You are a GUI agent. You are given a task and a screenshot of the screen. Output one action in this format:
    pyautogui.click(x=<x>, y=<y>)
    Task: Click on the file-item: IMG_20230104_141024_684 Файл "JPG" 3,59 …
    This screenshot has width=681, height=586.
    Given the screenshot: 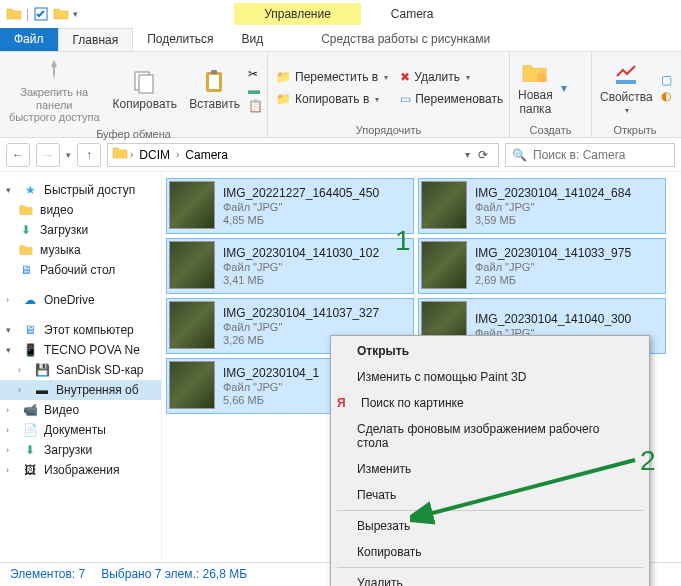 What is the action you would take?
    pyautogui.click(x=542, y=206)
    